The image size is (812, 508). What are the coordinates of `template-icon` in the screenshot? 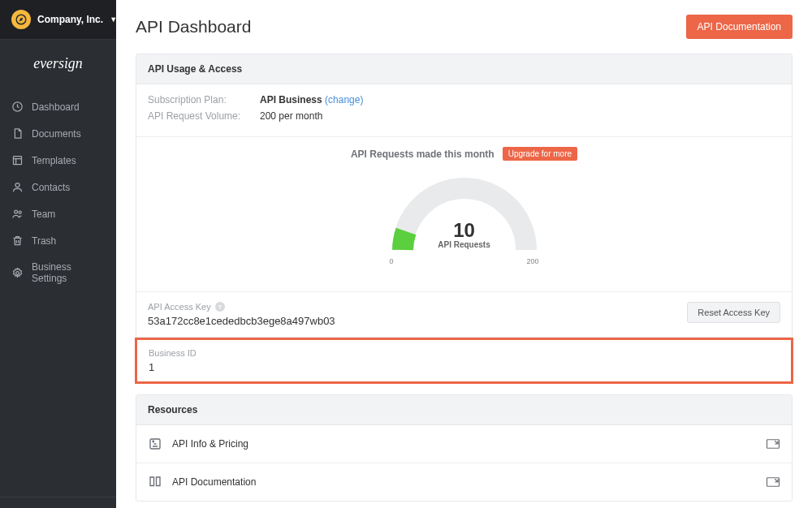 It's located at (18, 161).